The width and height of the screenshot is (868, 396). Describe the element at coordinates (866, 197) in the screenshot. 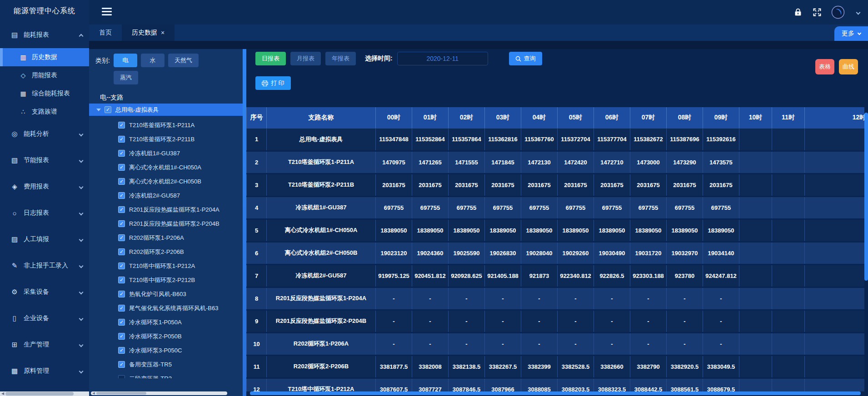

I see `table-vertical-scrollbar` at that location.